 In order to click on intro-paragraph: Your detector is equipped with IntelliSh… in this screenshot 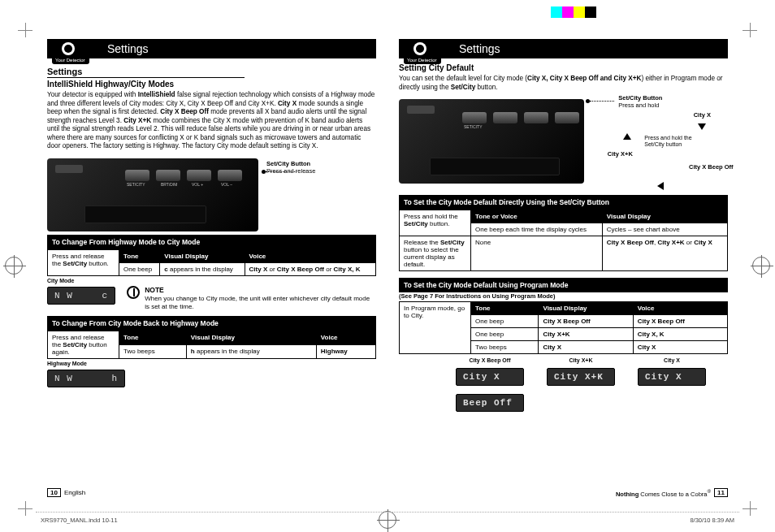, I will do `click(211, 121)`.